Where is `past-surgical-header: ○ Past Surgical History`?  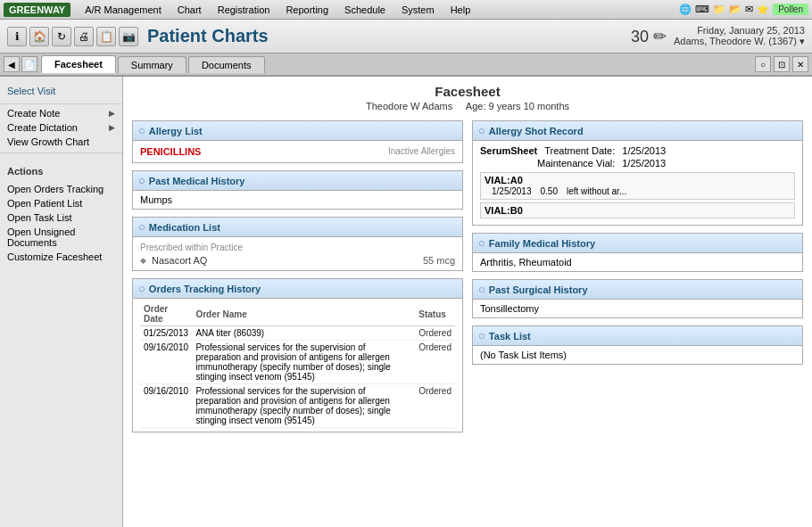
past-surgical-header: ○ Past Surgical History is located at coordinates (637, 290).